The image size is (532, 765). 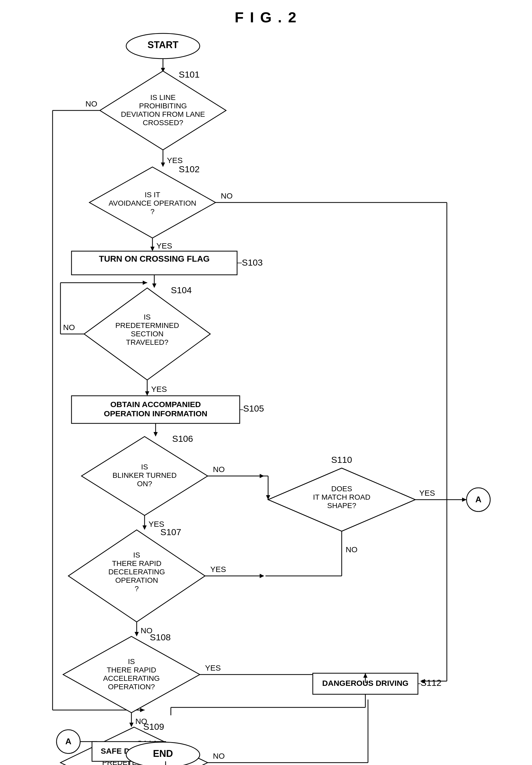 What do you see at coordinates (145, 467) in the screenshot?
I see `s106-diamond-line1: IS` at bounding box center [145, 467].